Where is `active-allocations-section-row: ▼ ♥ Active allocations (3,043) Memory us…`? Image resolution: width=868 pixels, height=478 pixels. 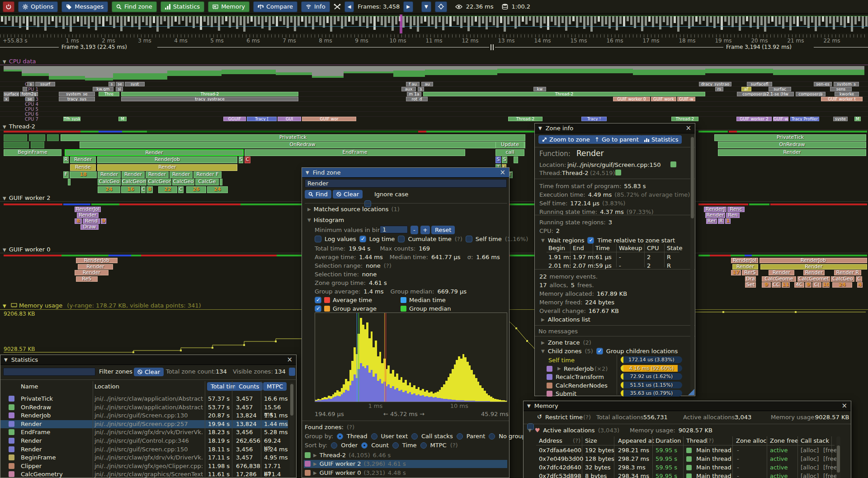 active-allocations-section-row: ▼ ♥ Active allocations (3,043) Memory us… is located at coordinates (620, 431).